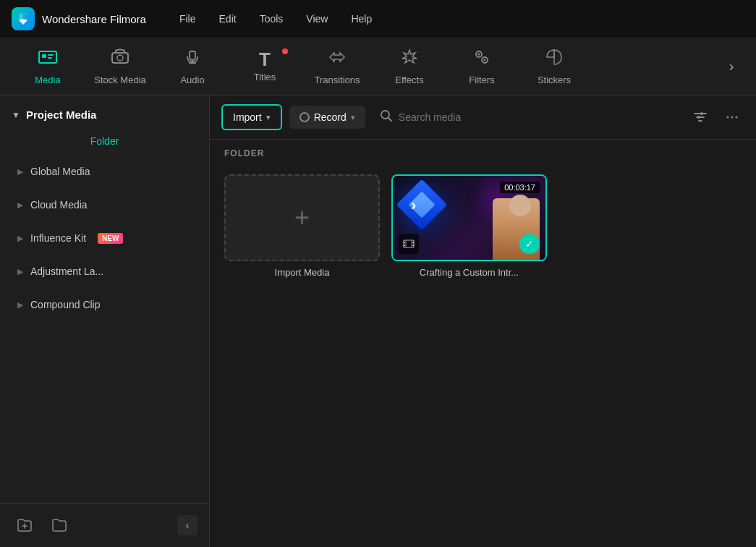 The image size is (756, 547). I want to click on toolbar-titles: T Titles, so click(265, 67).